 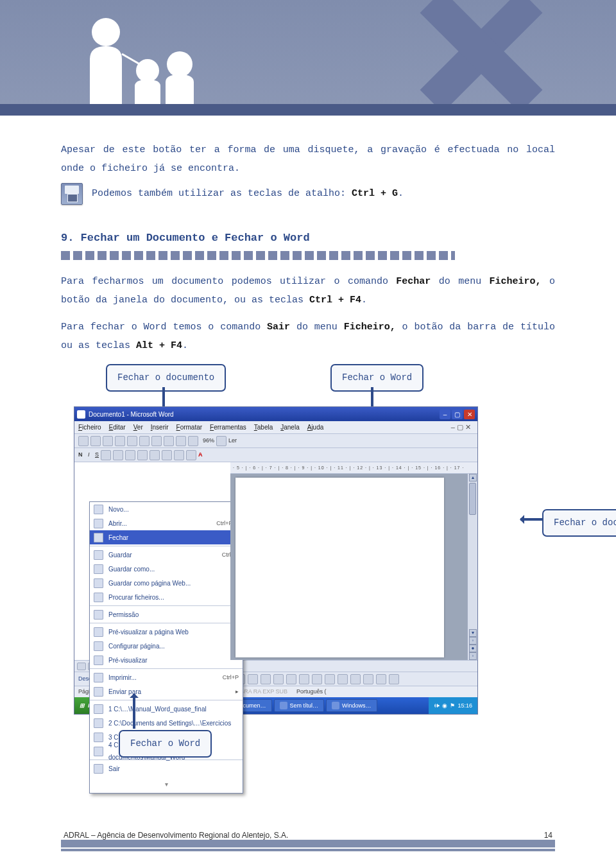 I want to click on maximize-button: ▢, so click(x=457, y=415).